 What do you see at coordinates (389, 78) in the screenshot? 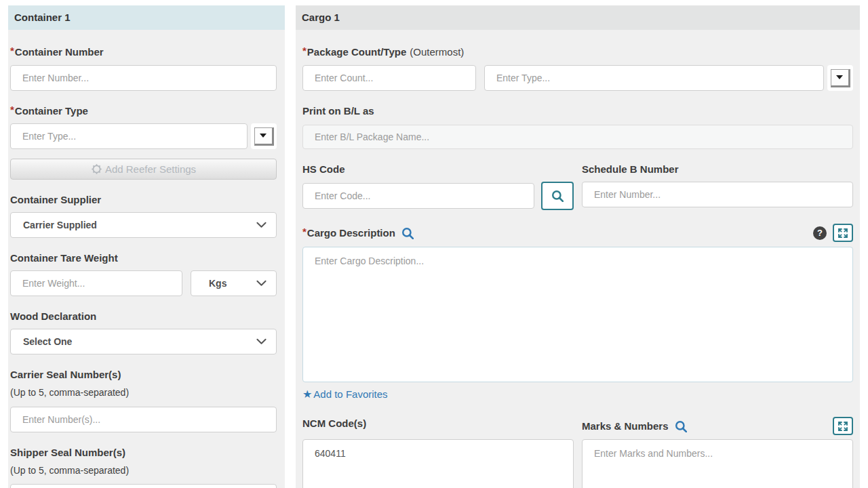
I see `package-count-input` at bounding box center [389, 78].